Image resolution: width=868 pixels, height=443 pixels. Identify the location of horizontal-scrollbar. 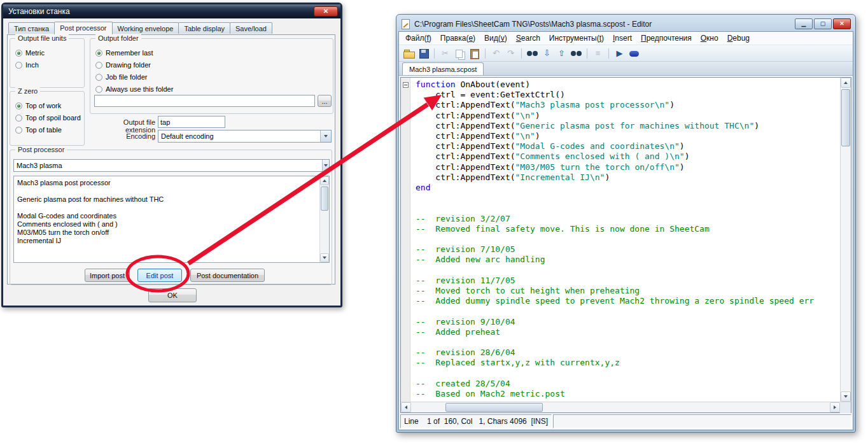
(626, 407).